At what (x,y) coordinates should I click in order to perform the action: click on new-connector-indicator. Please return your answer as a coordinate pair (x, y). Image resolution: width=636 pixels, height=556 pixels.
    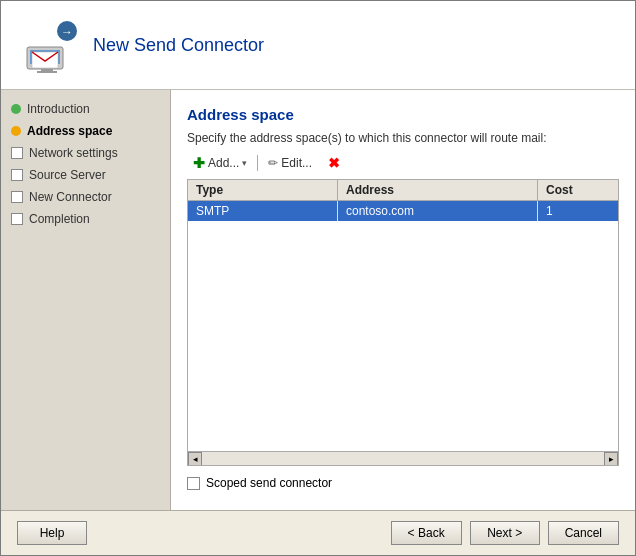
    Looking at the image, I should click on (17, 197).